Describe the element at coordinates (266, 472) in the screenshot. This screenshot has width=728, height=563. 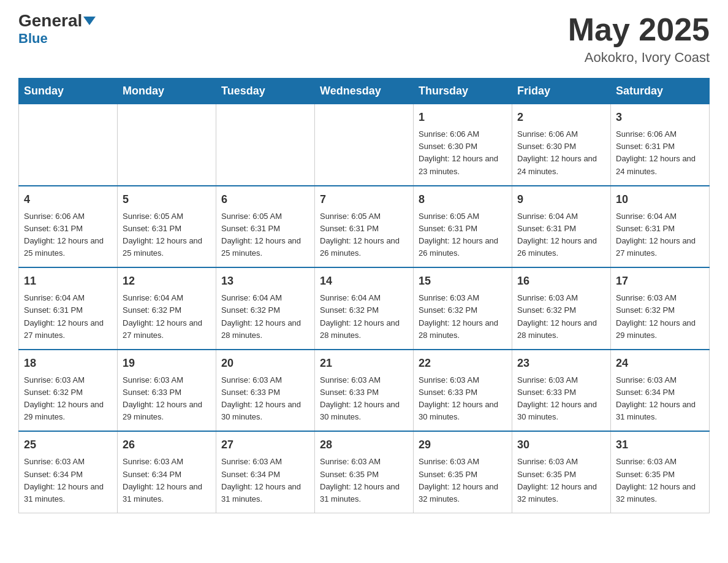
I see `calendar-cell: 27Sunrise: 6:03 AMSunset: 6:34 PMDayligh…` at that location.